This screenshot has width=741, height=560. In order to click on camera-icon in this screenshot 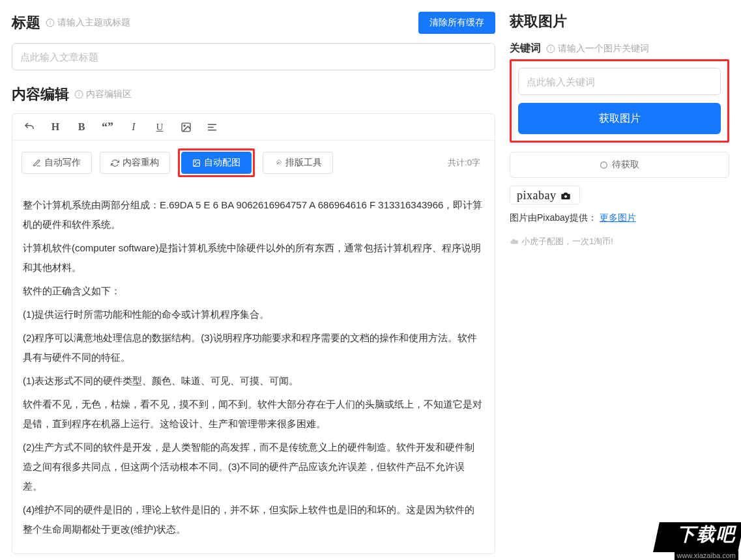, I will do `click(566, 196)`.